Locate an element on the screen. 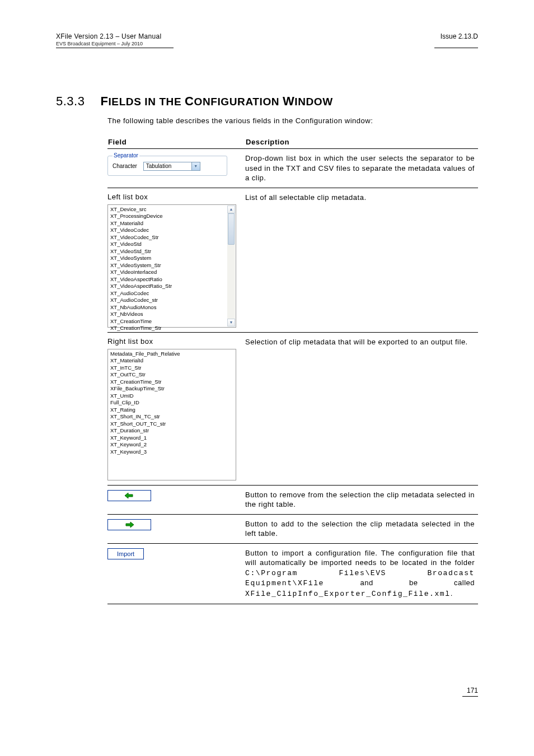 This screenshot has width=534, height=756. list-item: XT_CreationTime is located at coordinates (169, 321).